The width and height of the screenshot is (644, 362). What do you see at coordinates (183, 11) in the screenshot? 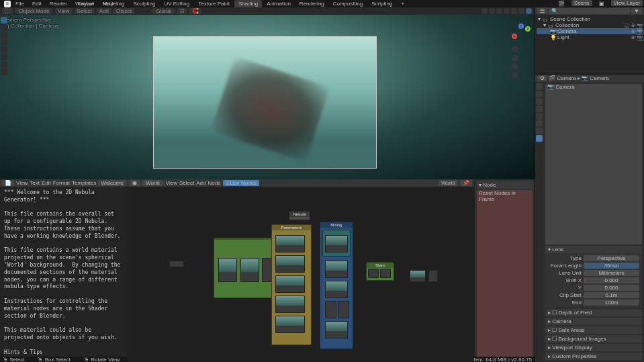
I see `pivot-icon: ⊙` at bounding box center [183, 11].